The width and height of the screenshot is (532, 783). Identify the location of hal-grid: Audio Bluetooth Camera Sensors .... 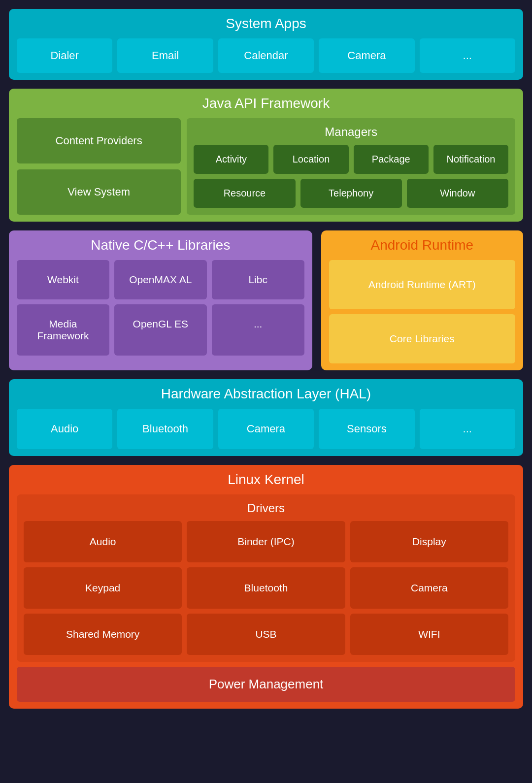
(266, 429).